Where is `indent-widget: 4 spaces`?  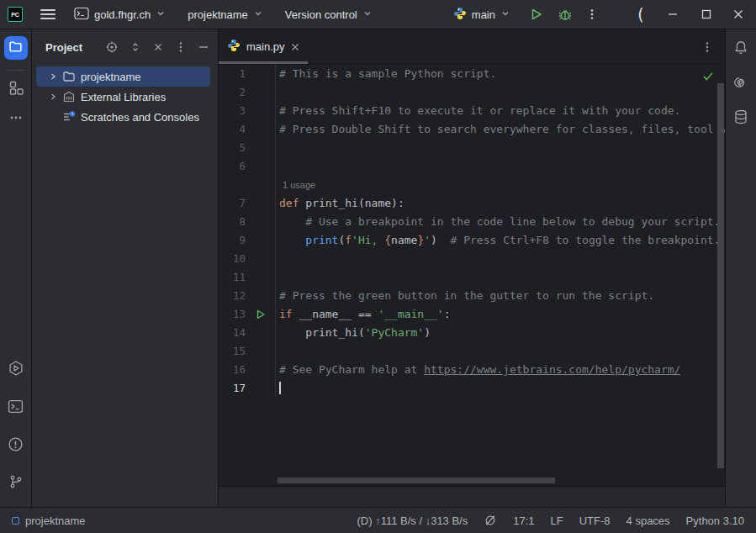
indent-widget: 4 spaces is located at coordinates (648, 521).